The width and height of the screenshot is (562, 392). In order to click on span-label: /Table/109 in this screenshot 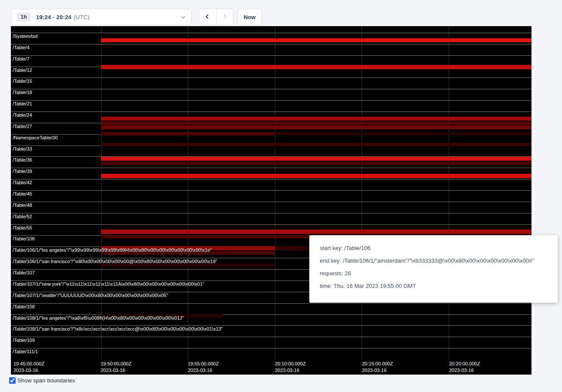, I will do `click(24, 340)`.